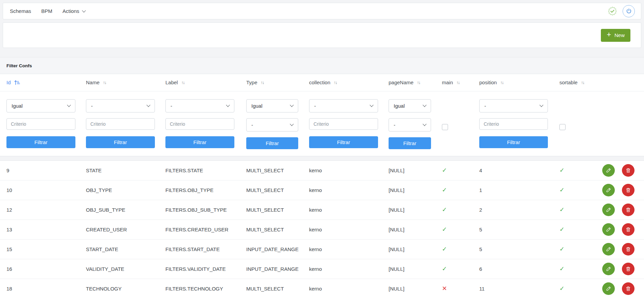 The image size is (644, 298). What do you see at coordinates (615, 35) in the screenshot?
I see `new-button: + New` at bounding box center [615, 35].